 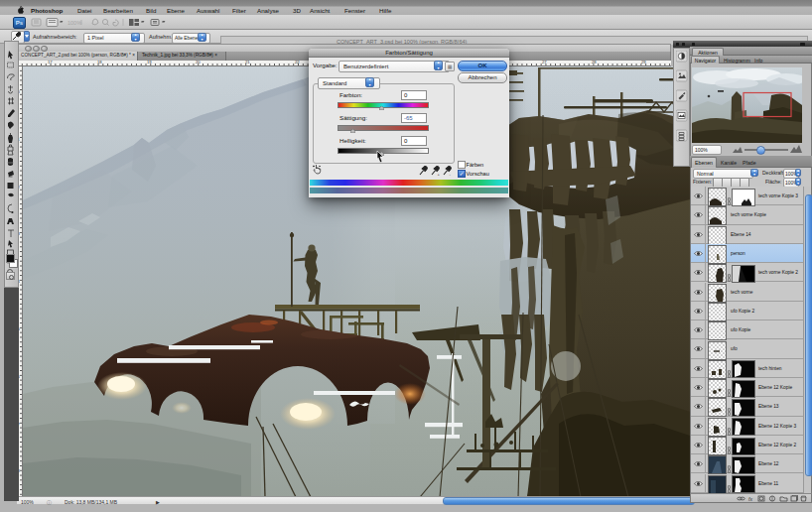 I want to click on svg-text: fx, so click(x=750, y=499).